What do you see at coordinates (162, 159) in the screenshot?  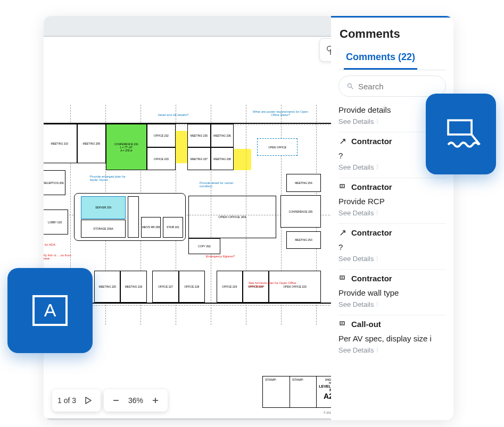 I see `room-office-233: OFFICE 233` at bounding box center [162, 159].